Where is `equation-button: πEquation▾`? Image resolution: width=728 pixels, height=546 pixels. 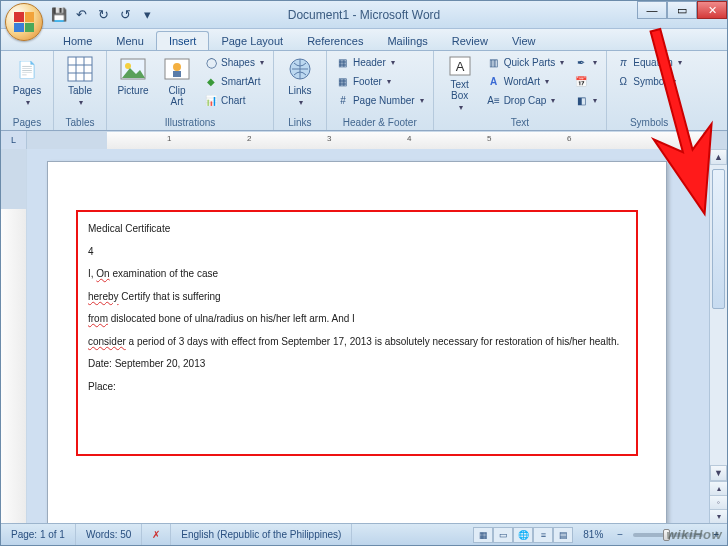
equation-button: πEquation▾ is located at coordinates (648, 62).